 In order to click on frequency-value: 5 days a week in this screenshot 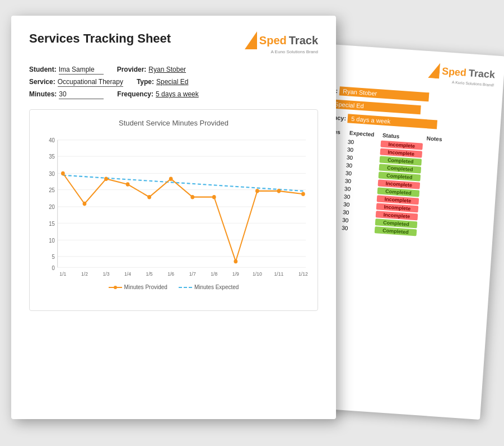, I will do `click(177, 94)`.